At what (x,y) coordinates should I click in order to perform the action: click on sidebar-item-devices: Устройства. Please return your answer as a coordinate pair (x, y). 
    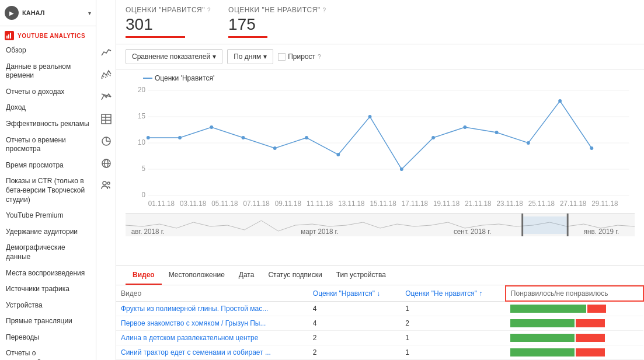
    Looking at the image, I should click on (48, 306).